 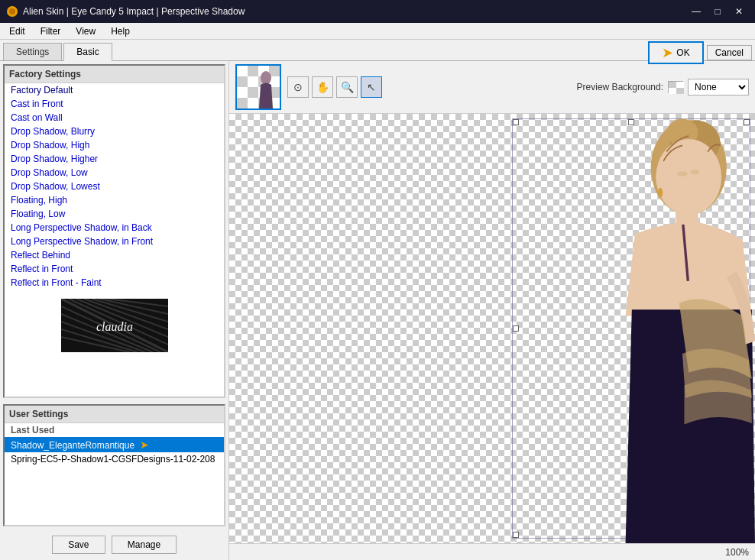 What do you see at coordinates (115, 445) in the screenshot?
I see `user-setting-item-0: Shadow_EleganteRomantique ➤` at bounding box center [115, 445].